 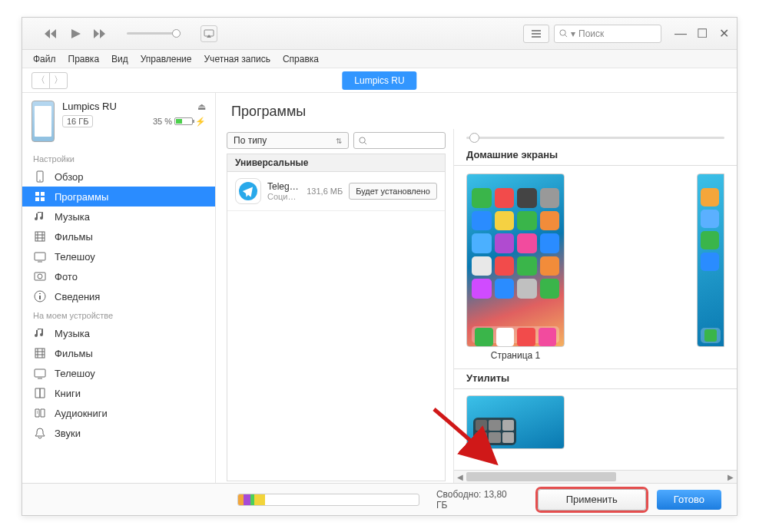 What do you see at coordinates (40, 296) in the screenshot?
I see `info-icon` at bounding box center [40, 296].